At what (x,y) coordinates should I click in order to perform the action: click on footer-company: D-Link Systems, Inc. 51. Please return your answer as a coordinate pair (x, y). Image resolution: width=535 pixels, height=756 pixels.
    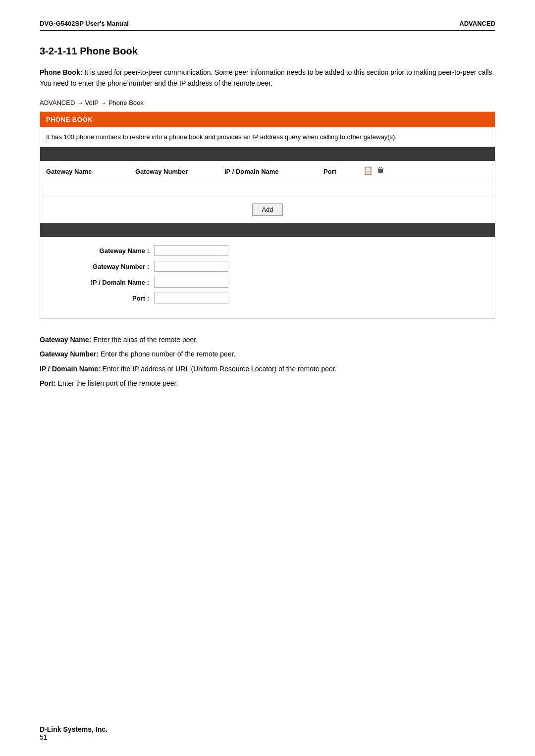
    Looking at the image, I should click on (73, 733).